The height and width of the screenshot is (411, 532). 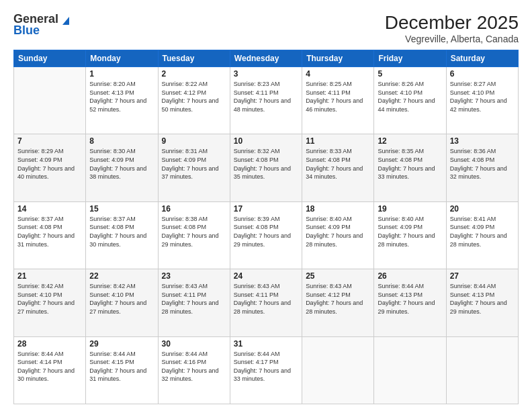 What do you see at coordinates (482, 59) in the screenshot?
I see `weekday-header-cell: Saturday` at bounding box center [482, 59].